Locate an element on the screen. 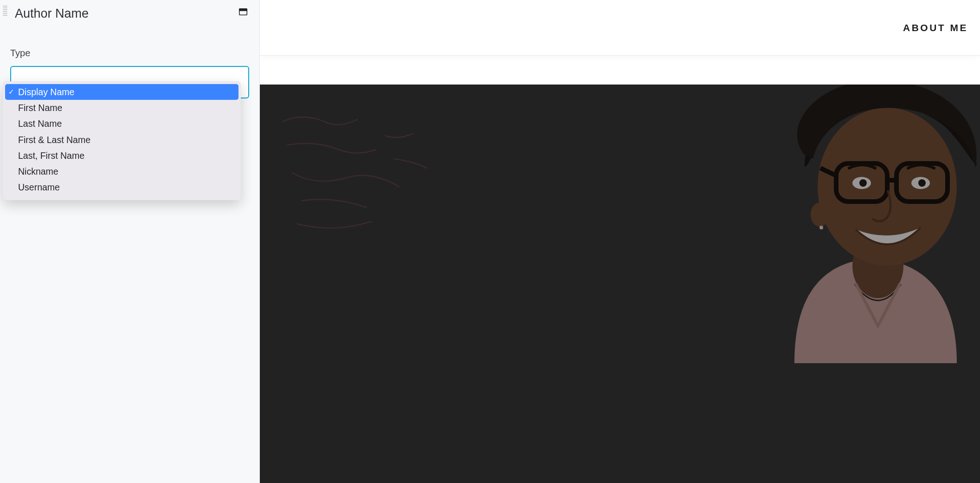  dropdown-option-first-and-last-name: ✓ First & Last Name is located at coordinates (122, 140).